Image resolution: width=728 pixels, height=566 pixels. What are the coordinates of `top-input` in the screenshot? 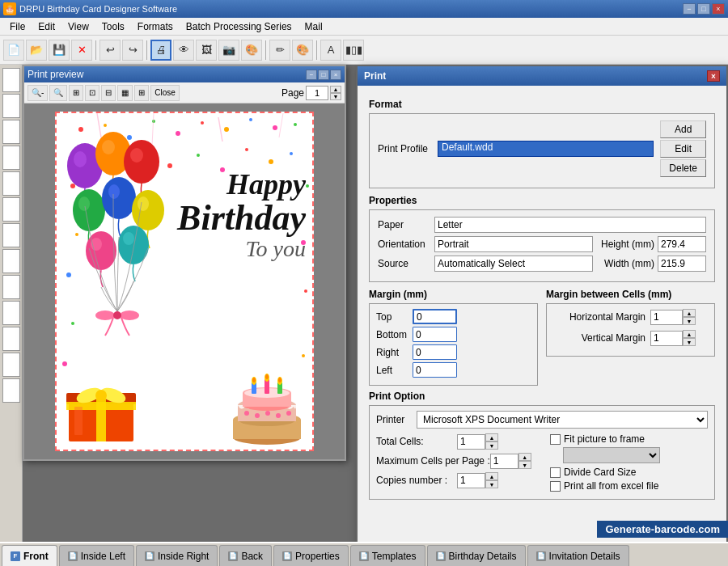 It's located at (435, 317).